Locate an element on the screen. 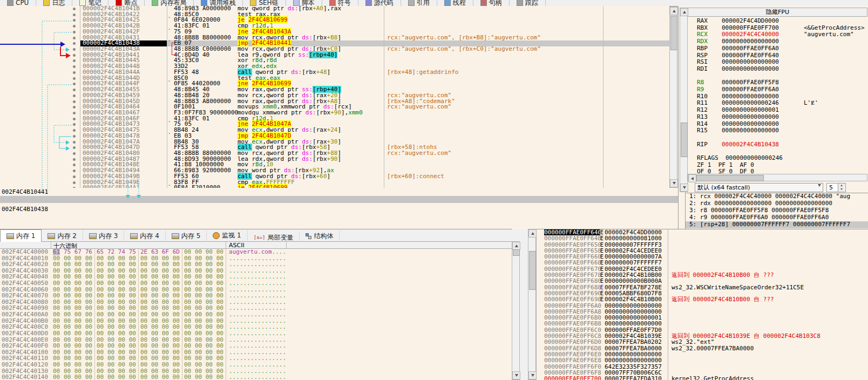 The width and height of the screenshot is (868, 380). register-row: RBP000000FFAE0FF6A0 is located at coordinates (777, 49).